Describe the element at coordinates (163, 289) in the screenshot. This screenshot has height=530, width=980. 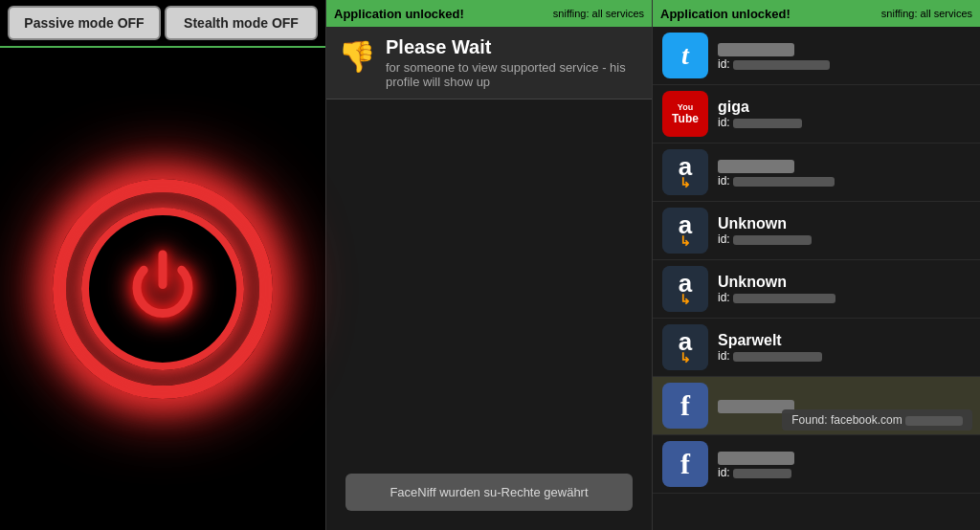
I see `power-icon` at that location.